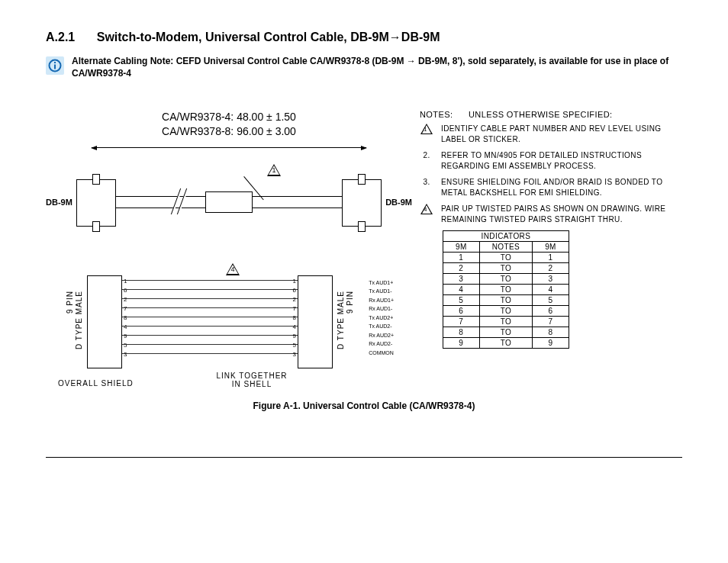 Image resolution: width=728 pixels, height=563 pixels. I want to click on table-row: 4TO4, so click(507, 290).